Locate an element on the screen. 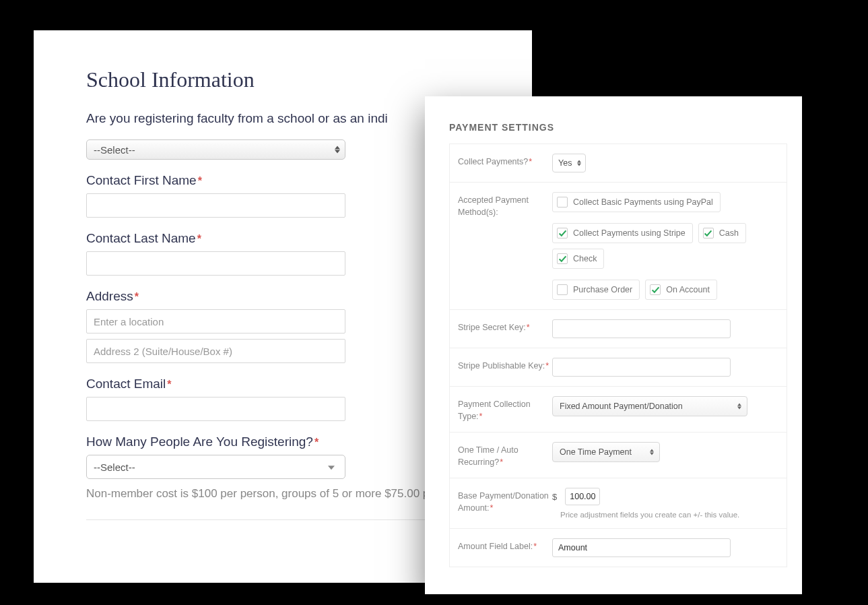  stripe-secret-label: Stripe Secret Key: is located at coordinates (492, 327).